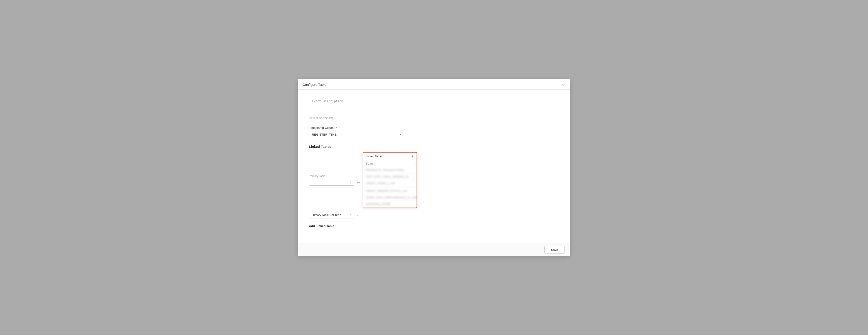  What do you see at coordinates (434, 84) in the screenshot?
I see `modal-header: Configure Table ×` at bounding box center [434, 84].